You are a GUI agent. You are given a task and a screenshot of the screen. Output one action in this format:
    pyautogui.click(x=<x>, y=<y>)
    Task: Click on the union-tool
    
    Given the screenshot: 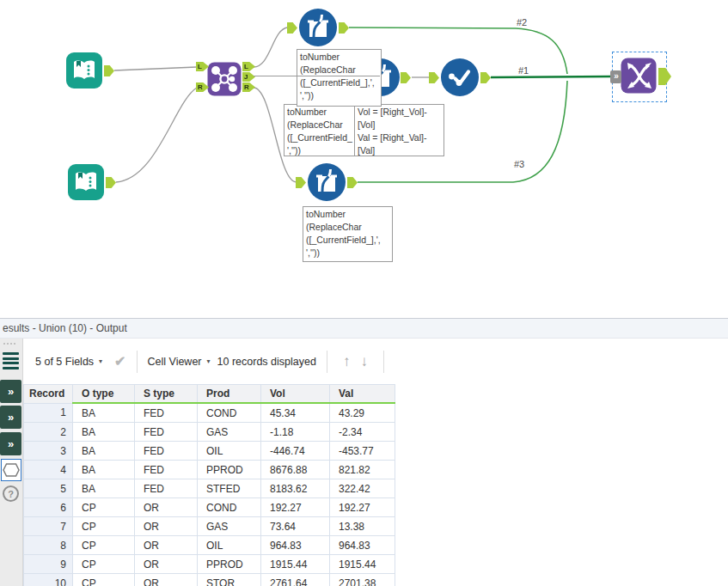 What is the action you would take?
    pyautogui.click(x=639, y=77)
    